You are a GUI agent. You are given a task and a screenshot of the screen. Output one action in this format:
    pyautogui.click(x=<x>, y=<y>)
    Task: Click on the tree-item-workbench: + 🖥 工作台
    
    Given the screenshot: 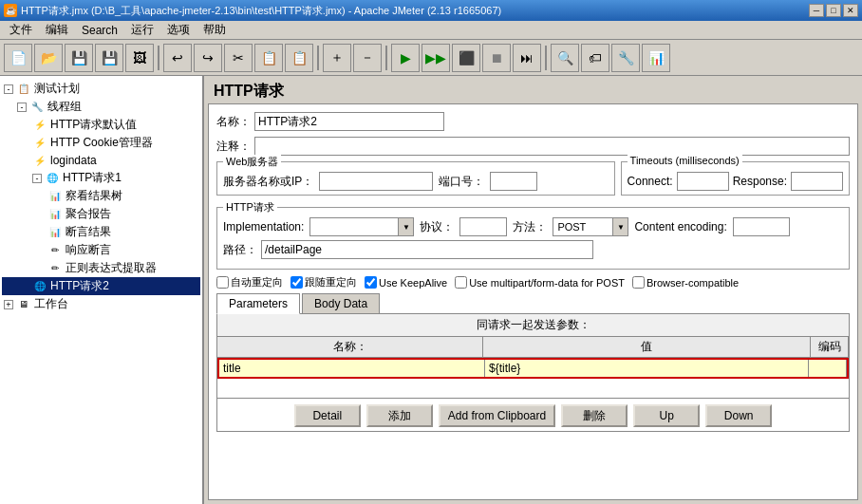 What is the action you would take?
    pyautogui.click(x=101, y=304)
    